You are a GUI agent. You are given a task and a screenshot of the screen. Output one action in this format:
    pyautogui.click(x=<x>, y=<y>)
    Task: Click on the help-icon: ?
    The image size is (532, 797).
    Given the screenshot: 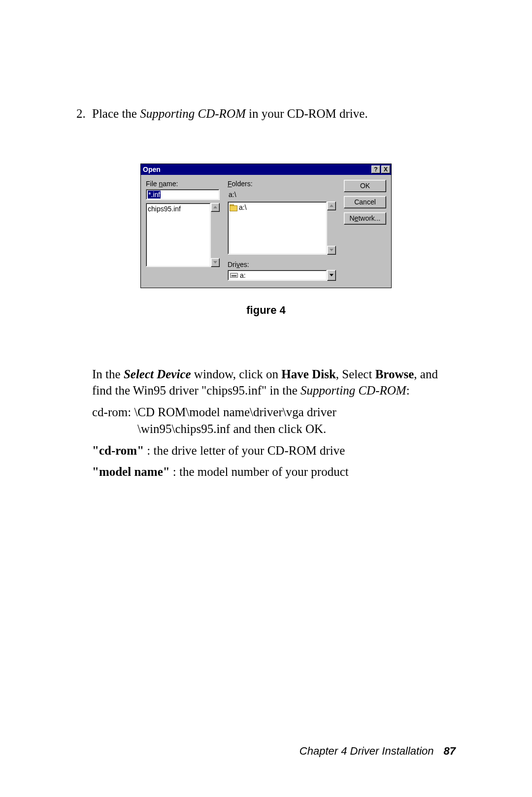 What is the action you would take?
    pyautogui.click(x=376, y=169)
    